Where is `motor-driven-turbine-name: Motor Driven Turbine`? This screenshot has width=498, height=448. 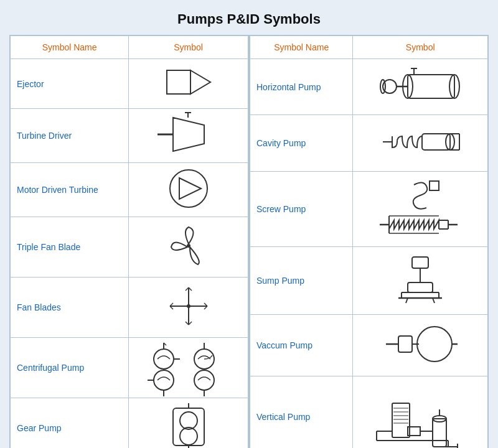
motor-driven-turbine-name: Motor Driven Turbine is located at coordinates (70, 190).